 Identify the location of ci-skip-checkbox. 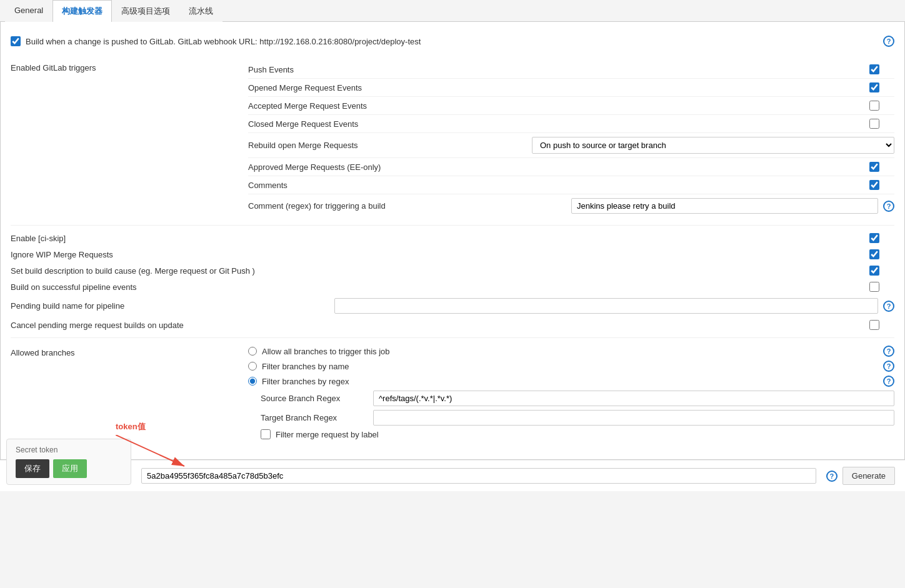
(874, 238).